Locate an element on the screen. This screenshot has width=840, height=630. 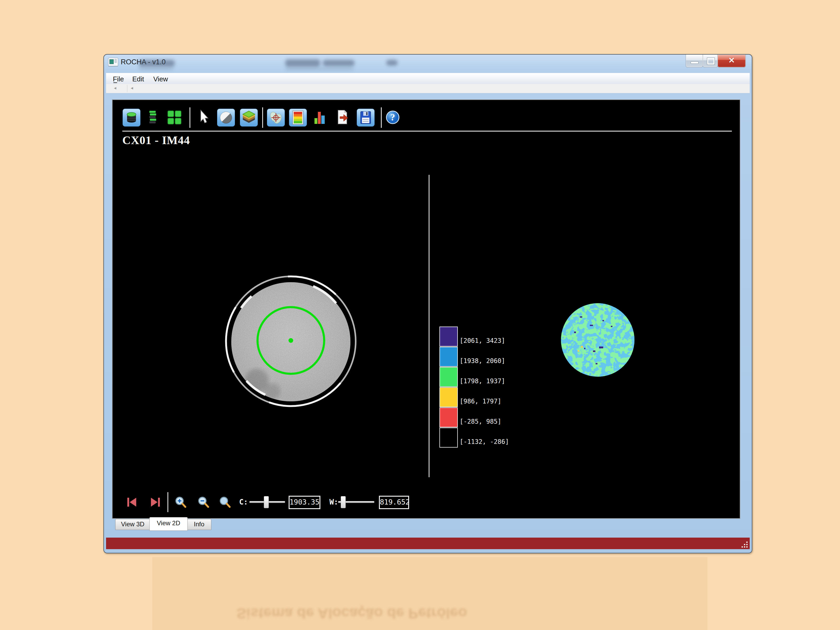
ct-slice-image is located at coordinates (291, 341).